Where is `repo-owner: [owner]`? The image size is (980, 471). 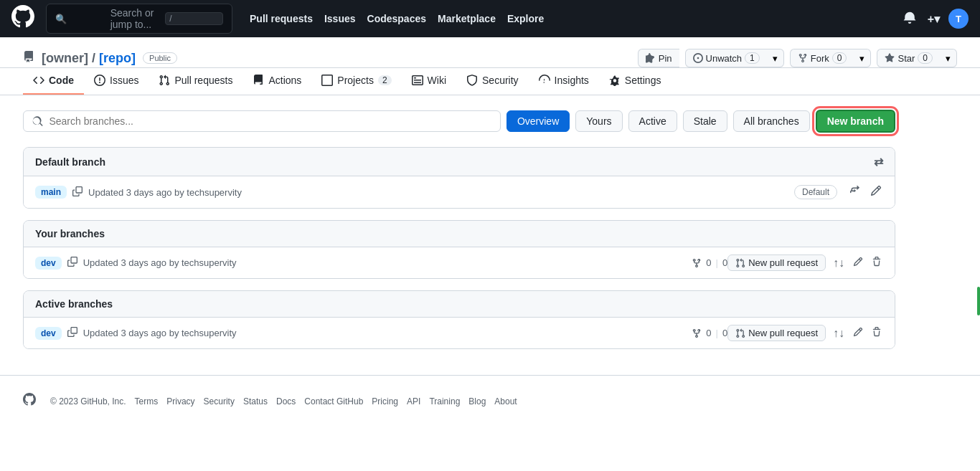 repo-owner: [owner] is located at coordinates (65, 58).